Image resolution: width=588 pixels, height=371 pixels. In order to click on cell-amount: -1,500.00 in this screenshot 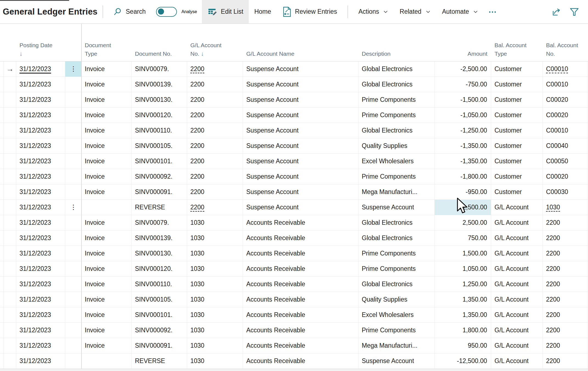, I will do `click(463, 100)`.